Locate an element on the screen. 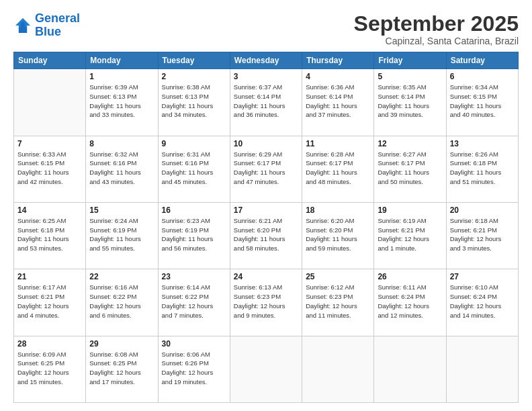 The width and height of the screenshot is (532, 411). calendar-cell: 21Sunrise: 6:17 AMSunset: 6:21 PMDayligh… is located at coordinates (50, 302).